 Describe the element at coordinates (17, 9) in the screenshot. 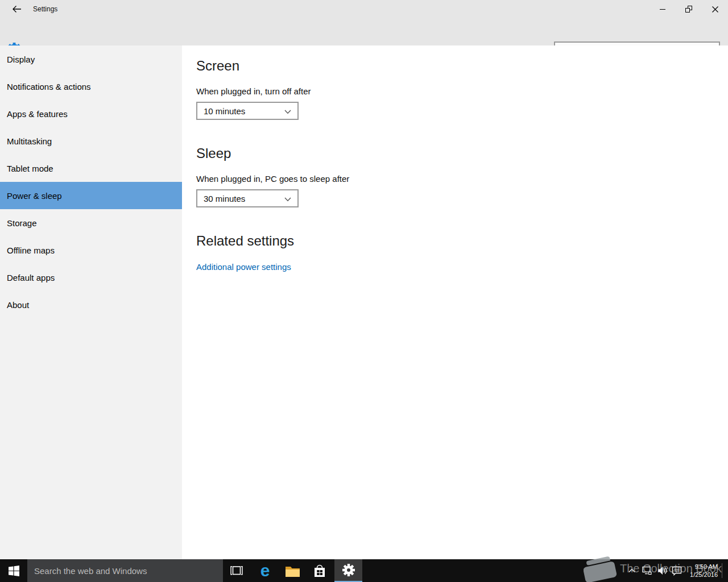

I see `back-arrow-icon` at that location.